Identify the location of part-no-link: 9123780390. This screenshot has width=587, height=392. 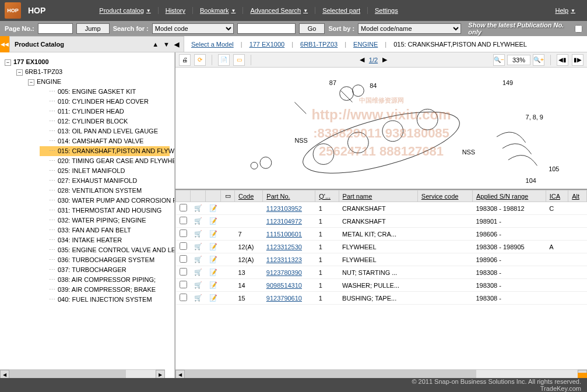
(284, 273).